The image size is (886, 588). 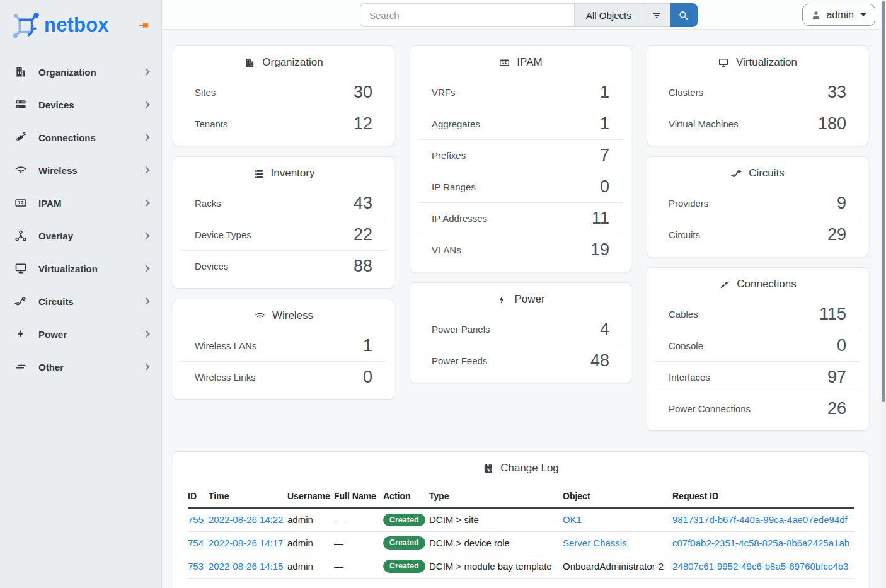 What do you see at coordinates (757, 234) in the screenshot?
I see `stat-row-circuits: Circuits 29` at bounding box center [757, 234].